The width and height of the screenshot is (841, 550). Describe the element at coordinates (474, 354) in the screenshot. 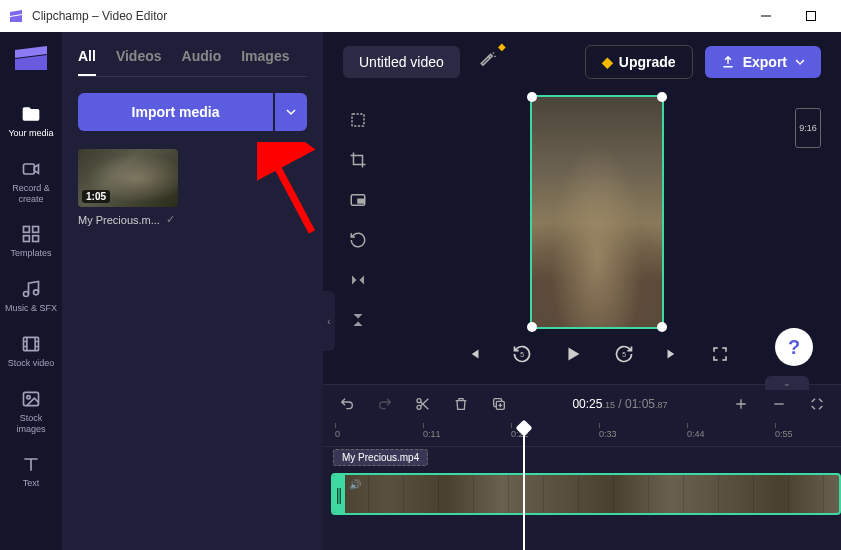

I see `skip-start-button` at that location.